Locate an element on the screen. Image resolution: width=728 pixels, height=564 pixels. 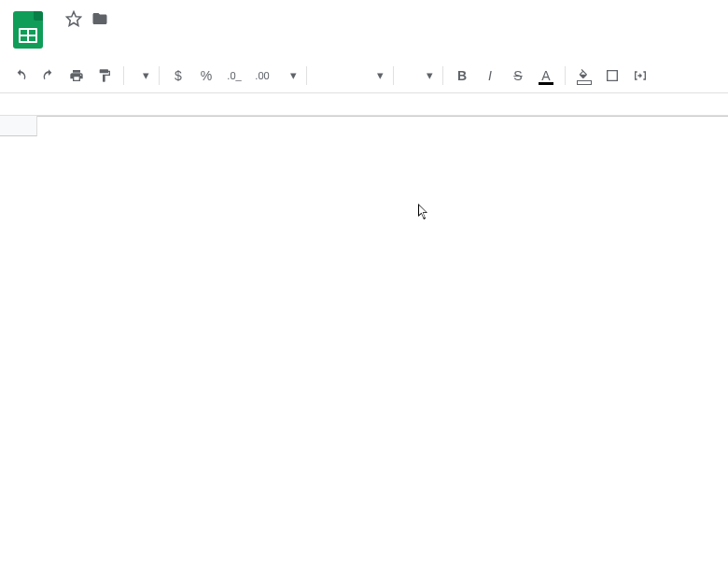
font-select: ▾ is located at coordinates (350, 76).